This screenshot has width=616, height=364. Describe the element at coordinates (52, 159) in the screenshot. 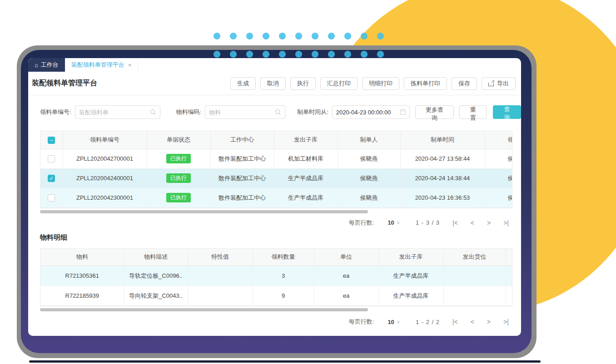

I see `cell-select` at that location.